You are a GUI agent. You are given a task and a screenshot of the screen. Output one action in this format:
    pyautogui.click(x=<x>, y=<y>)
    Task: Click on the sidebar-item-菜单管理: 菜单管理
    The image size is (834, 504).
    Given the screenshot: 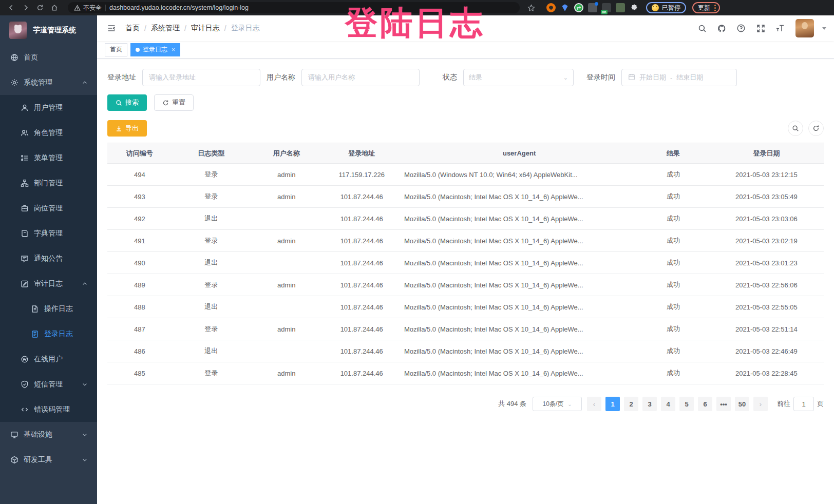 What is the action you would take?
    pyautogui.click(x=48, y=158)
    